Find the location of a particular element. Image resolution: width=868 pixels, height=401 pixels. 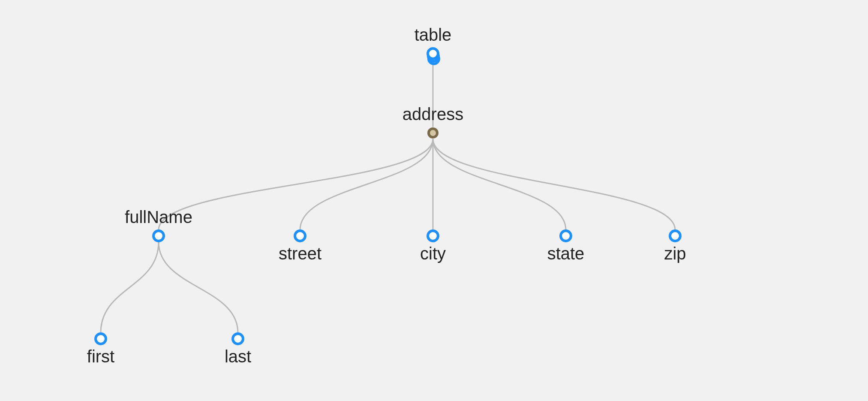

node-label: fullName is located at coordinates (159, 217).